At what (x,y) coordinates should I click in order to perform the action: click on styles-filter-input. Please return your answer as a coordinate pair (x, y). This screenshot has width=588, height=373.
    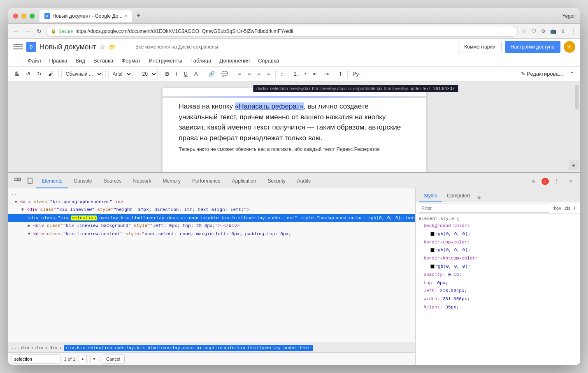
    Looking at the image, I should click on (485, 208).